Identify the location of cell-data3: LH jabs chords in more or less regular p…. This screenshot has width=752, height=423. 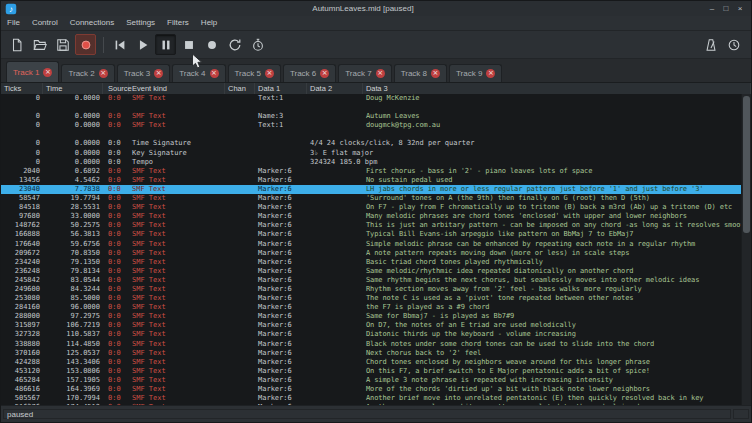
(552, 190).